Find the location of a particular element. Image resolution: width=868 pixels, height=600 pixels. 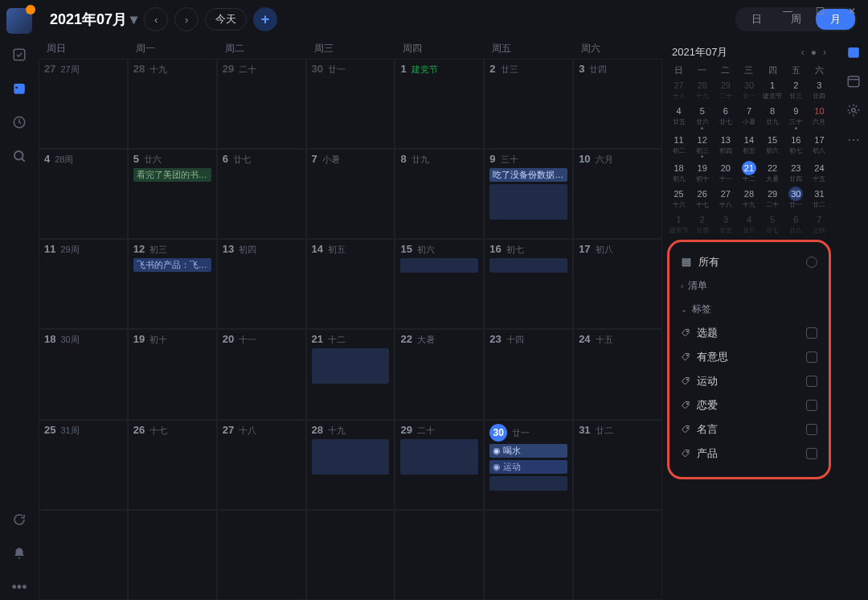

mini-day-cell: 2廿三 is located at coordinates (796, 89).